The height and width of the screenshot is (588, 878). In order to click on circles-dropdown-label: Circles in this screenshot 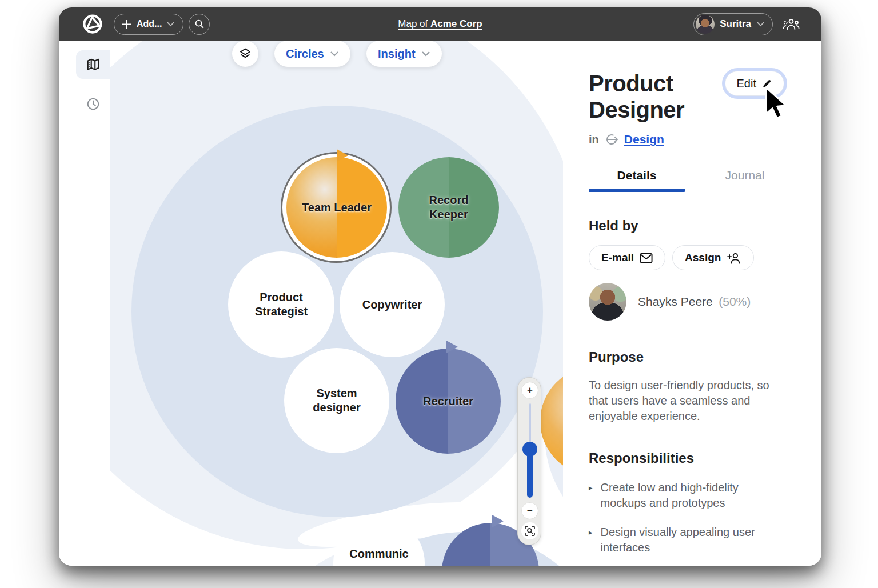, I will do `click(305, 54)`.